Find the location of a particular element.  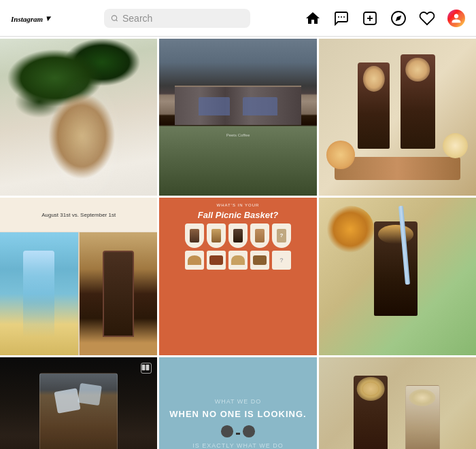

instagram-logo: Instagram ▾ is located at coordinates (30, 18).